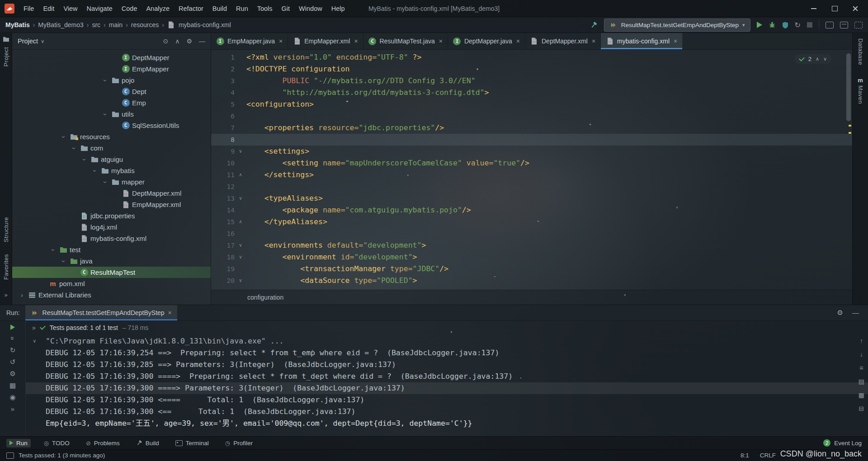  I want to click on prev-warning-icon: ∧, so click(817, 59).